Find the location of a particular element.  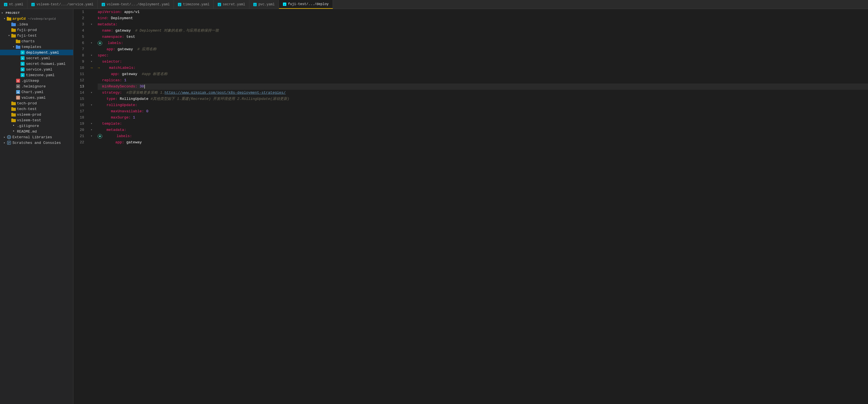

code-line-8: spec: is located at coordinates (483, 56).